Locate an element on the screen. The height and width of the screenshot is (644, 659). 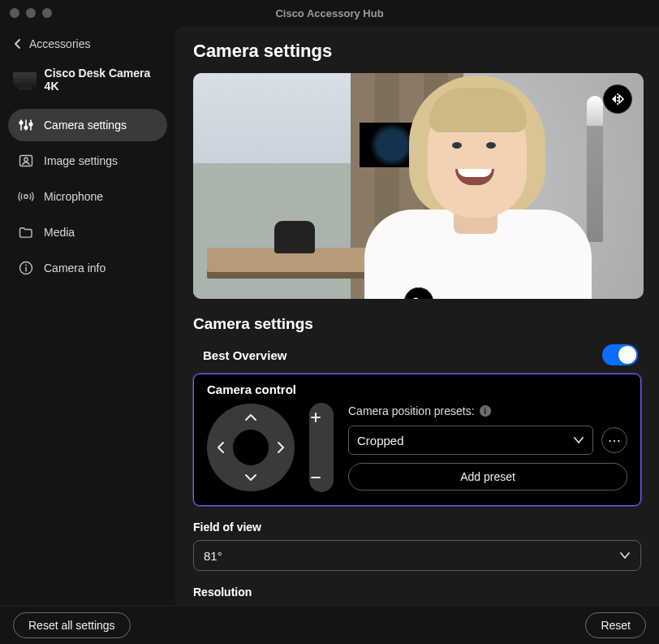
sidebar-item-label: Image settings is located at coordinates (81, 161).